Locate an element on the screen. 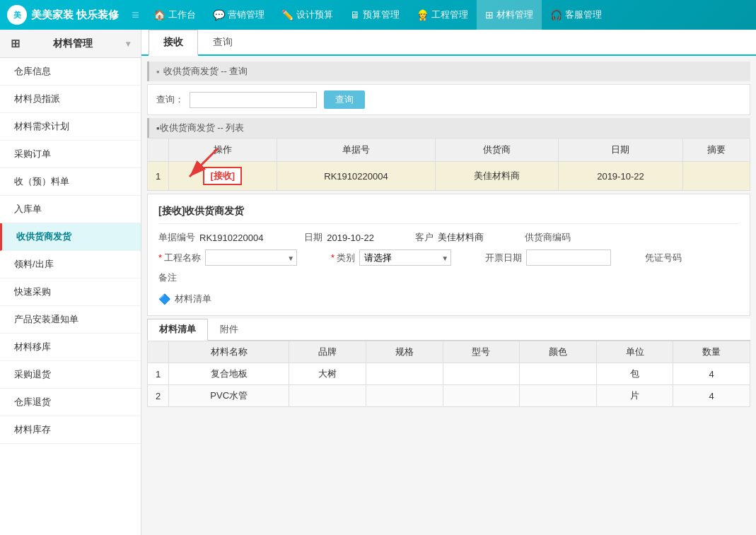 The width and height of the screenshot is (756, 535). sidebar-item-demand-plan: 材料需求计划 is located at coordinates (71, 127).